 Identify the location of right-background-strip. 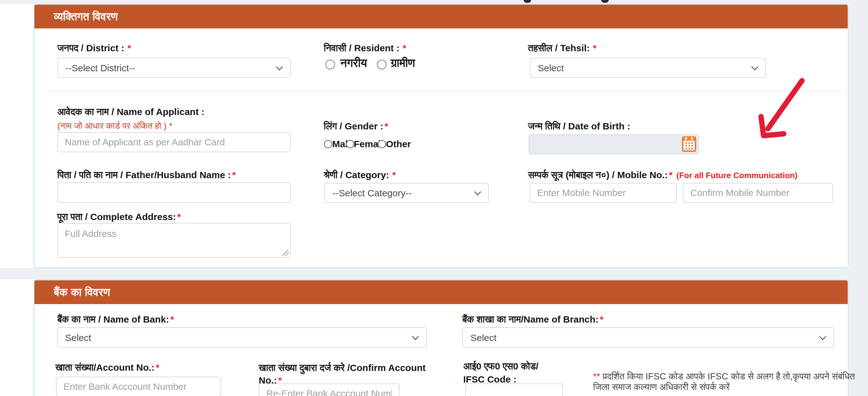
(858, 198).